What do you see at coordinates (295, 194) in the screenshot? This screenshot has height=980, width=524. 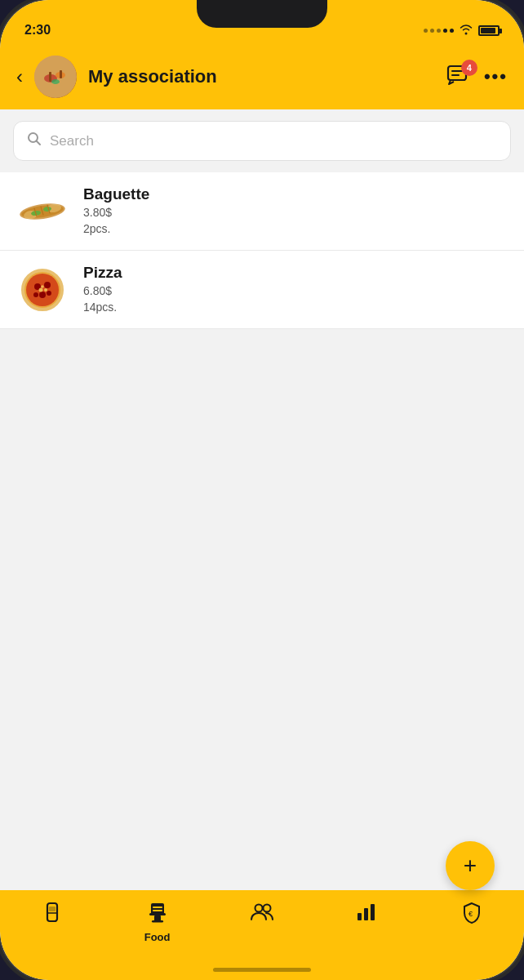 I see `food-name: Baguette` at bounding box center [295, 194].